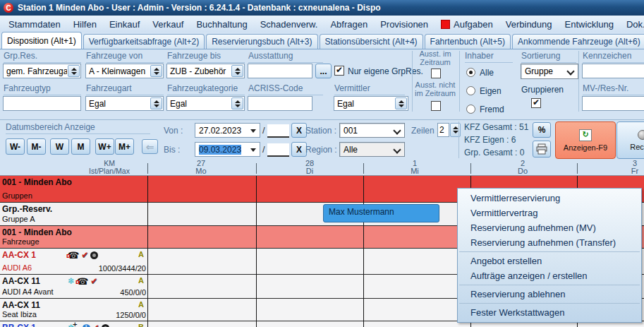 This screenshot has height=327, width=644. What do you see at coordinates (549, 312) in the screenshot?
I see `context-menu-item-fester-werkstattwagen: Fester Werkstattwagen` at bounding box center [549, 312].